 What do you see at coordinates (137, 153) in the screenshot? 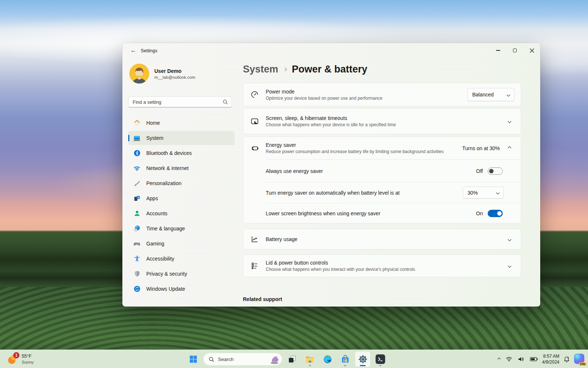
I see `bluetooth-icon` at bounding box center [137, 153].